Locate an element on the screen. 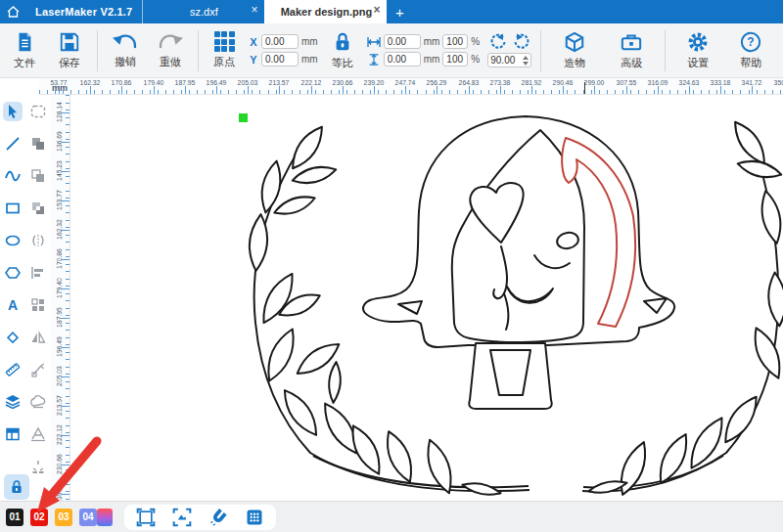  layer-badge-04: 04 is located at coordinates (88, 517).